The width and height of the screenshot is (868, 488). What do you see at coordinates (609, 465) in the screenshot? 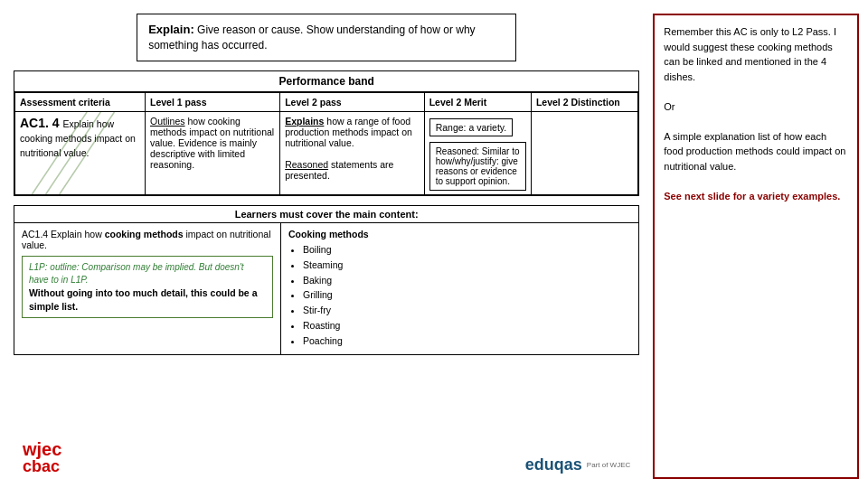
I see `eduqas-sub: Part of WJEC` at bounding box center [609, 465].